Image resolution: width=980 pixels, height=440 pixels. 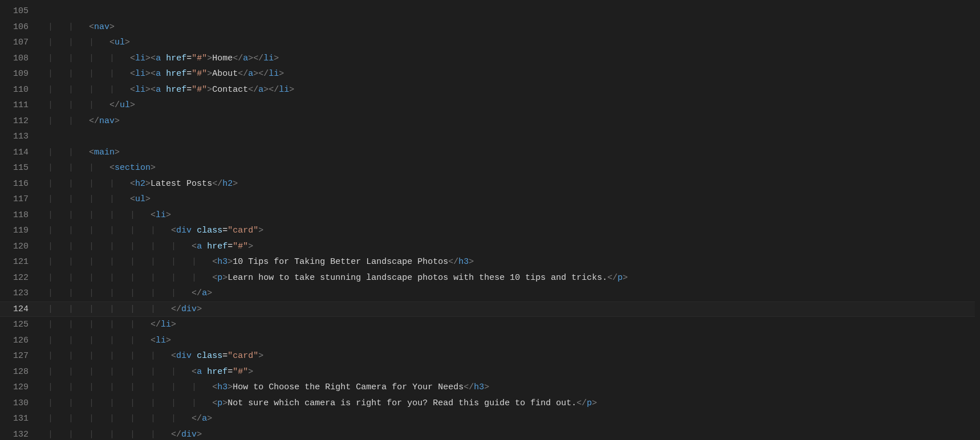 I want to click on line-number: 132, so click(x=19, y=434).